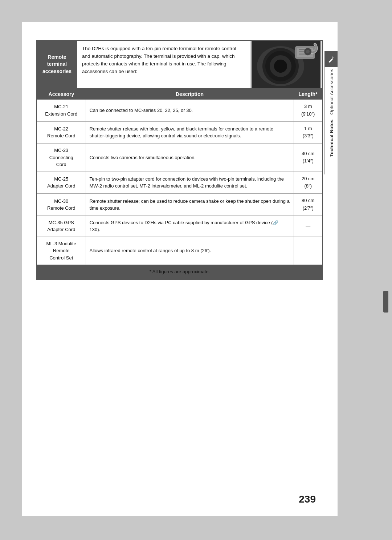 Image resolution: width=392 pixels, height=540 pixels. What do you see at coordinates (189, 110) in the screenshot?
I see `description-mc21: Can be connected to MC-series 20, 22, 25…` at bounding box center [189, 110].